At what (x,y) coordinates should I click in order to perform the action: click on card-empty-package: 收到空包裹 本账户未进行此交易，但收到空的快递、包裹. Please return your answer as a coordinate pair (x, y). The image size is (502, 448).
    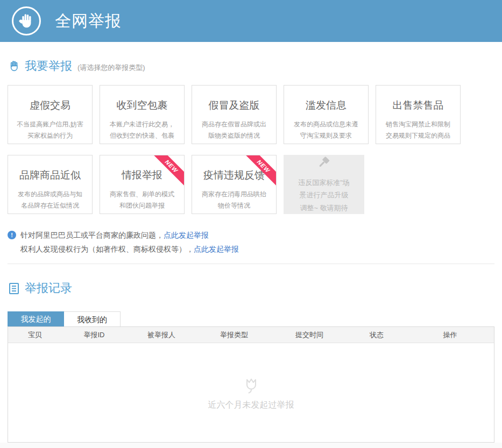
    Looking at the image, I should click on (142, 115).